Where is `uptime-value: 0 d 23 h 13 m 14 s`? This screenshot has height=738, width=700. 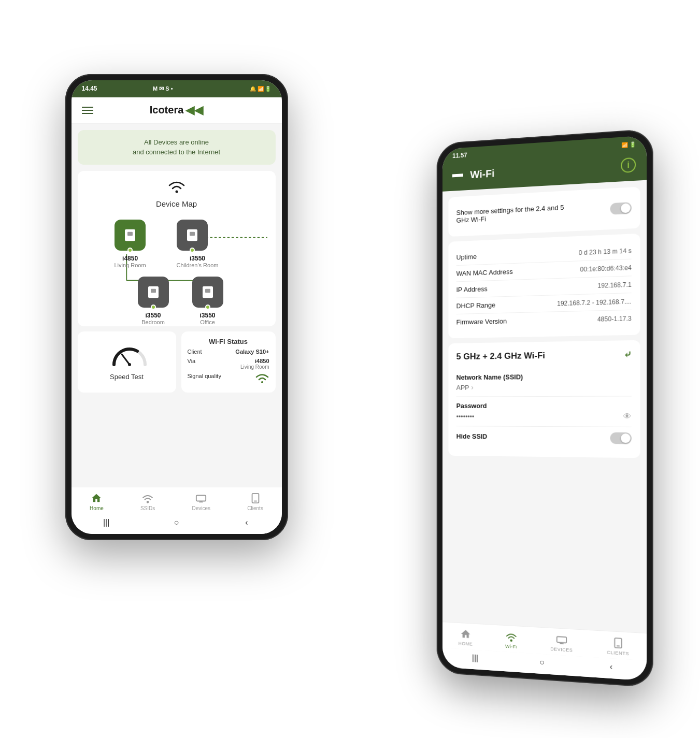 uptime-value: 0 d 23 h 13 m 14 s is located at coordinates (605, 251).